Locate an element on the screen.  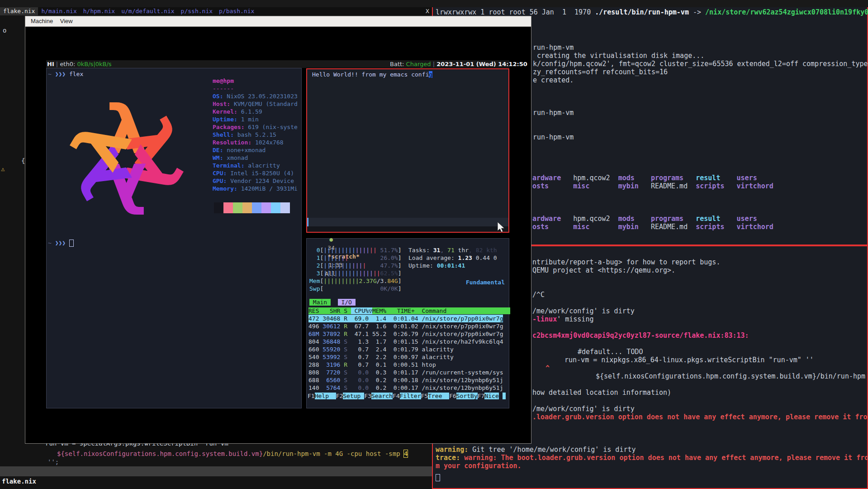
editor-tab-h-hpm-nix: h/hpm.nix is located at coordinates (99, 11).